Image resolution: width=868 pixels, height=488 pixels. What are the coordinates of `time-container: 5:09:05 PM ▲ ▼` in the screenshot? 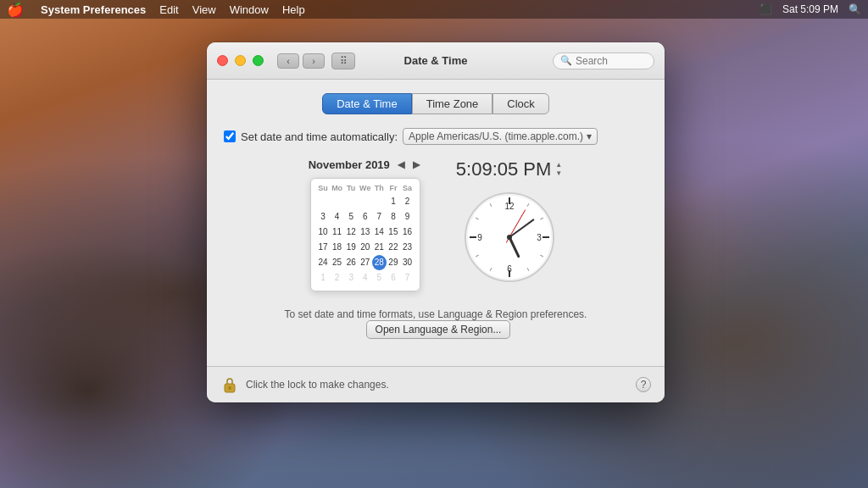 It's located at (509, 221).